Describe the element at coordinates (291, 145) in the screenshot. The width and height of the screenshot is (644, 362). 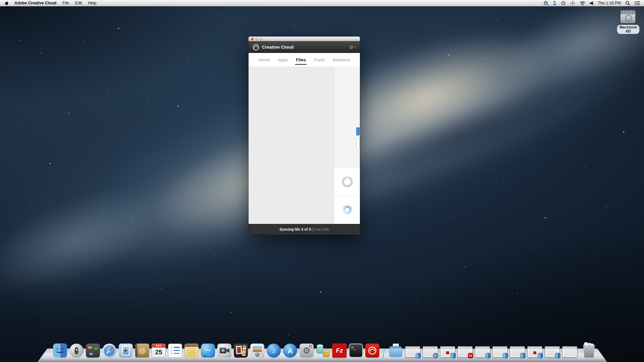
I see `files-list-panel` at that location.